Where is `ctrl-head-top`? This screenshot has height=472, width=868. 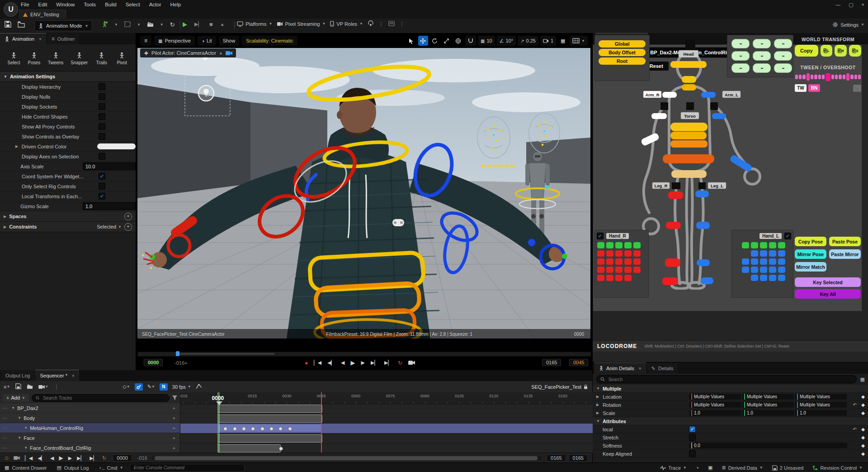
ctrl-head-top is located at coordinates (690, 45).